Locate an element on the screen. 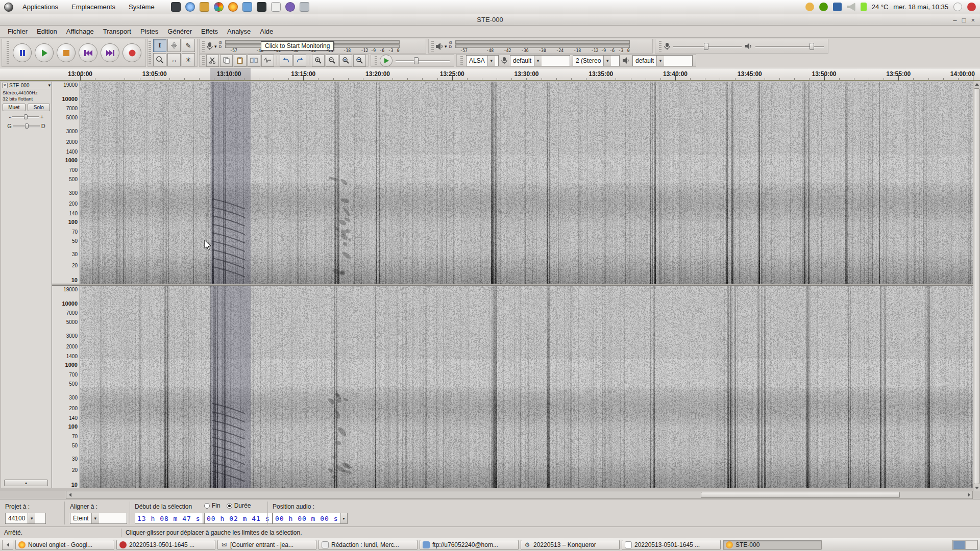 The height and width of the screenshot is (551, 980). taskbar-item-image: 20220513-0501-1645 ... is located at coordinates (166, 545).